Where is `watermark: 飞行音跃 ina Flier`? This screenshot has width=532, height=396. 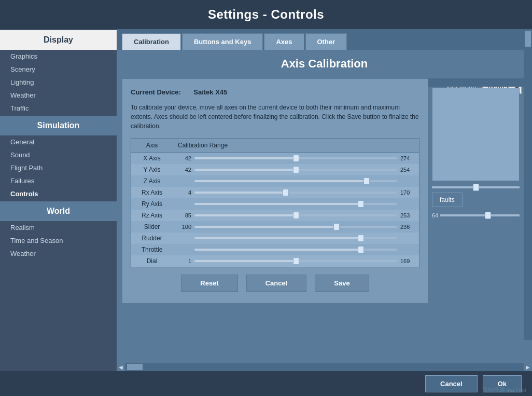
watermark: 飞行音跃 ina Flier is located at coordinates (505, 390).